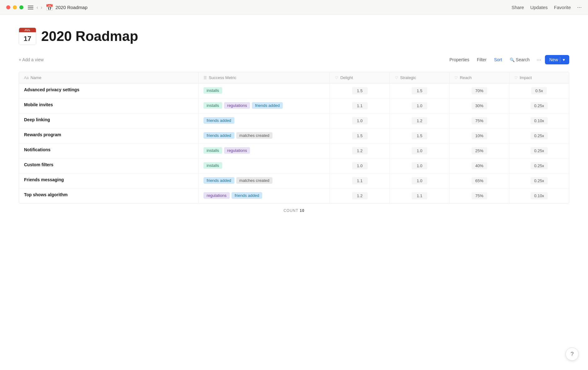 This screenshot has width=588, height=370. I want to click on calendar-month: JUL, so click(27, 30).